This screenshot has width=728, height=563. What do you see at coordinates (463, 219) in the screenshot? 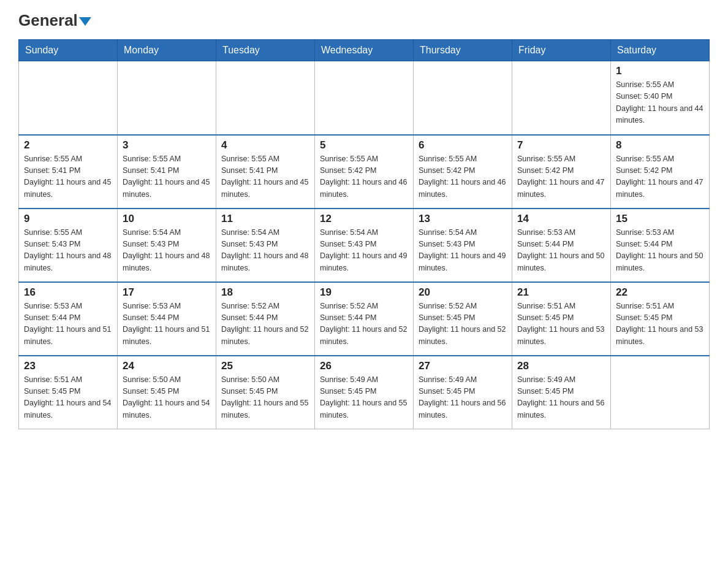
I see `day-number: 13` at bounding box center [463, 219].